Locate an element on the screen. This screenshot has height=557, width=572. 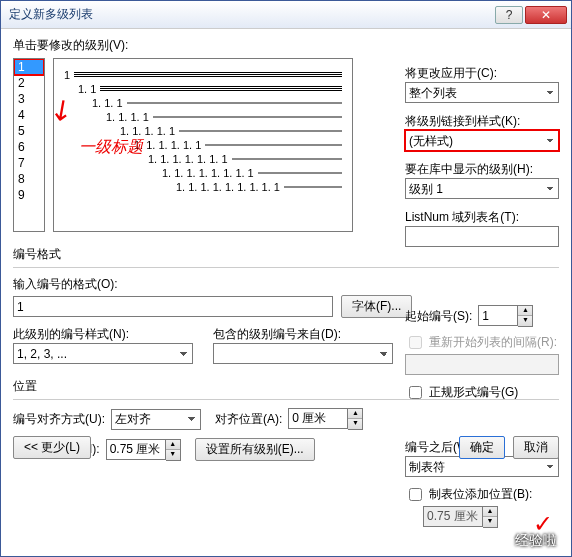
titlebar: 定义新多级列表 ? ✕ is located at coordinates (286, 15).